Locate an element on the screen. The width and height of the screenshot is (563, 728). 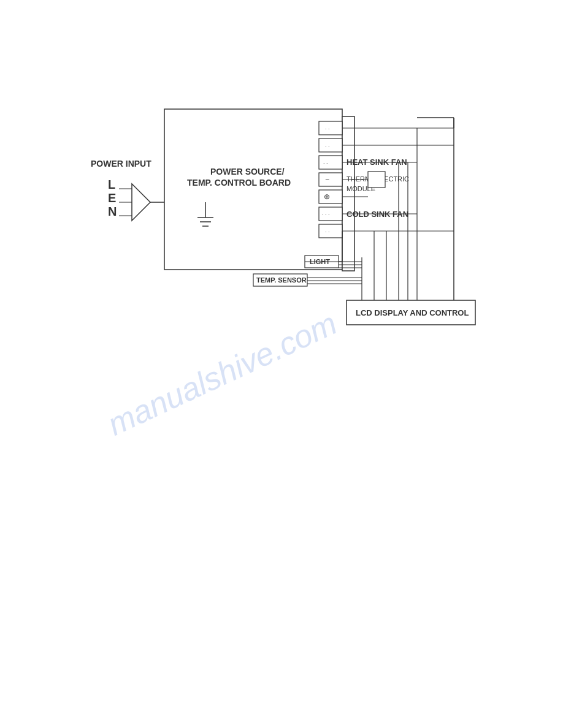
power-source-label2: TEMP. CONTROL BOARD is located at coordinates (239, 183).